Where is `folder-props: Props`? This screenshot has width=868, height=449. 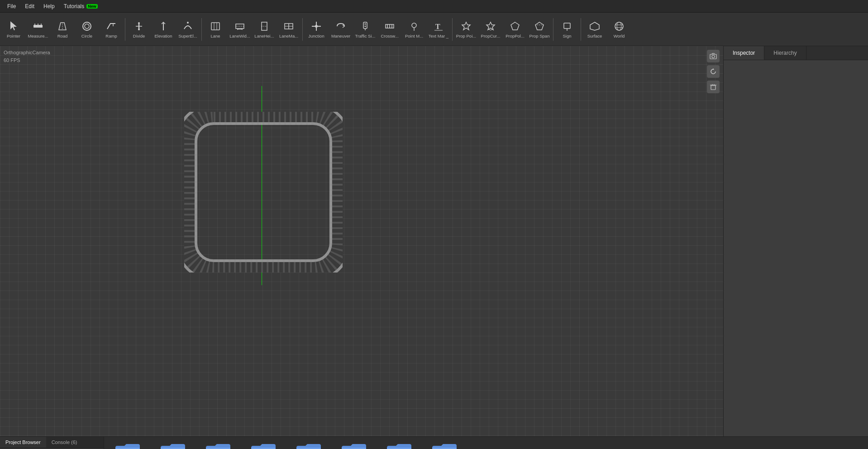 folder-props: Props is located at coordinates (173, 445).